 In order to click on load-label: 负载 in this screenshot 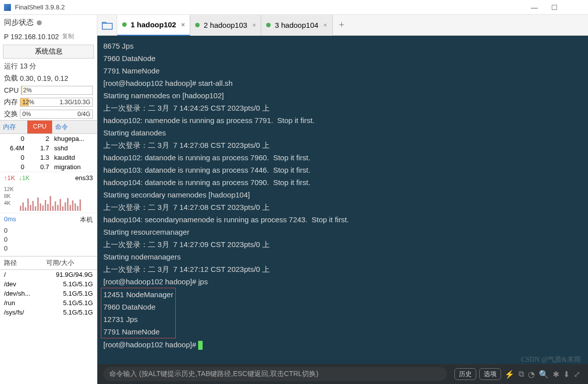, I will do `click(11, 78)`.